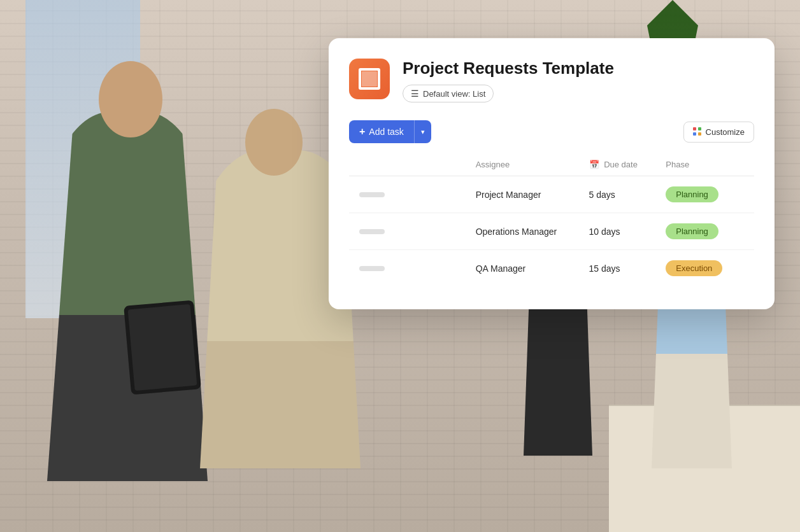 Image resolution: width=800 pixels, height=532 pixels. What do you see at coordinates (552, 195) in the screenshot?
I see `table-row: Project Manager 5 days Planning` at bounding box center [552, 195].